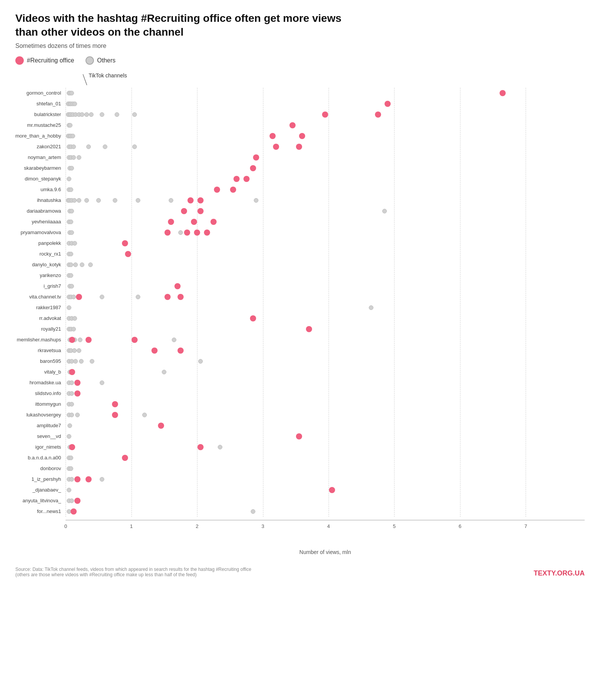  I want to click on y-label: danylo_kotyk, so click(46, 265).